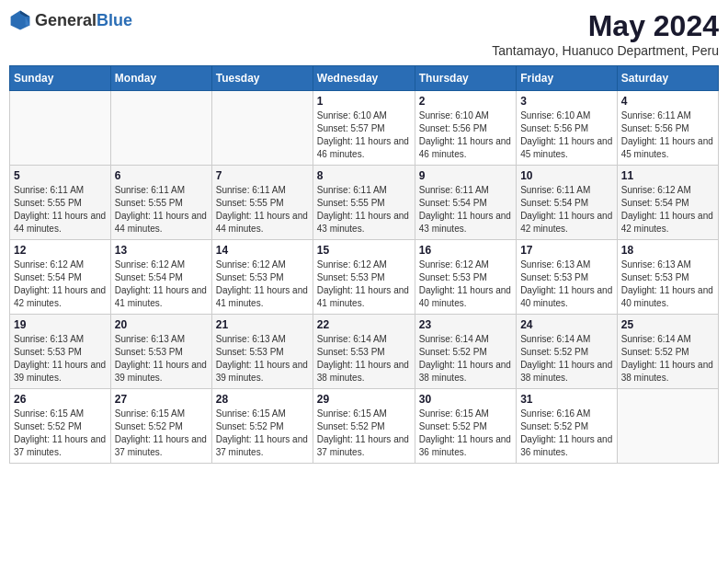 This screenshot has height=563, width=728. What do you see at coordinates (364, 135) in the screenshot?
I see `day-info: Sunrise: 6:10 AM Sunset: 5:57 PM Dayligh…` at bounding box center [364, 135].